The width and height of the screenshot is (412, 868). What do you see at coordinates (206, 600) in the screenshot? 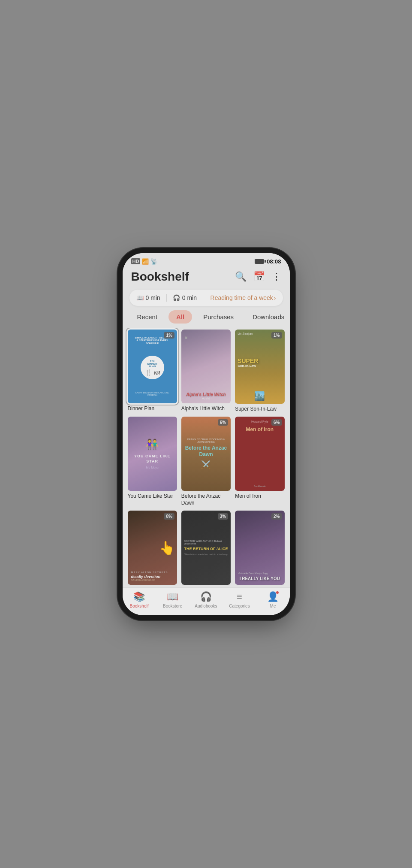
I see `nav-item-audiobooks: 🎧 Audiobooks` at bounding box center [206, 600].